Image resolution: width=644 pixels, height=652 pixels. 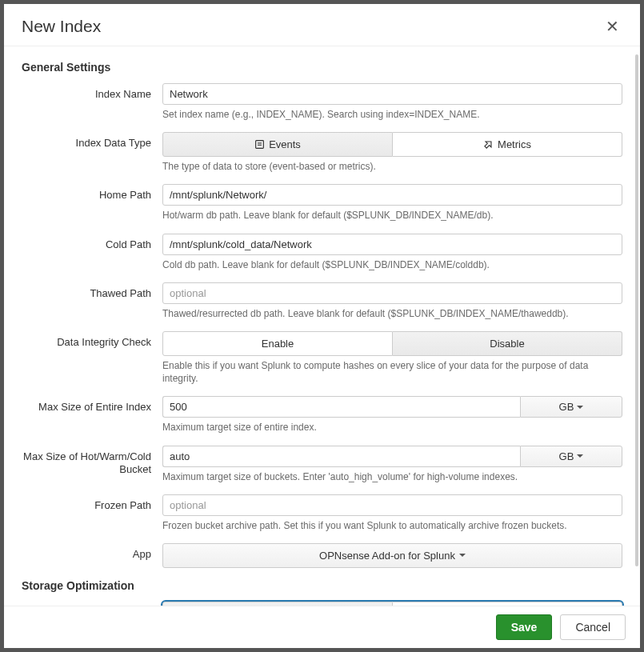 What do you see at coordinates (92, 291) in the screenshot?
I see `label-thawed-path: Thawed Path` at bounding box center [92, 291].